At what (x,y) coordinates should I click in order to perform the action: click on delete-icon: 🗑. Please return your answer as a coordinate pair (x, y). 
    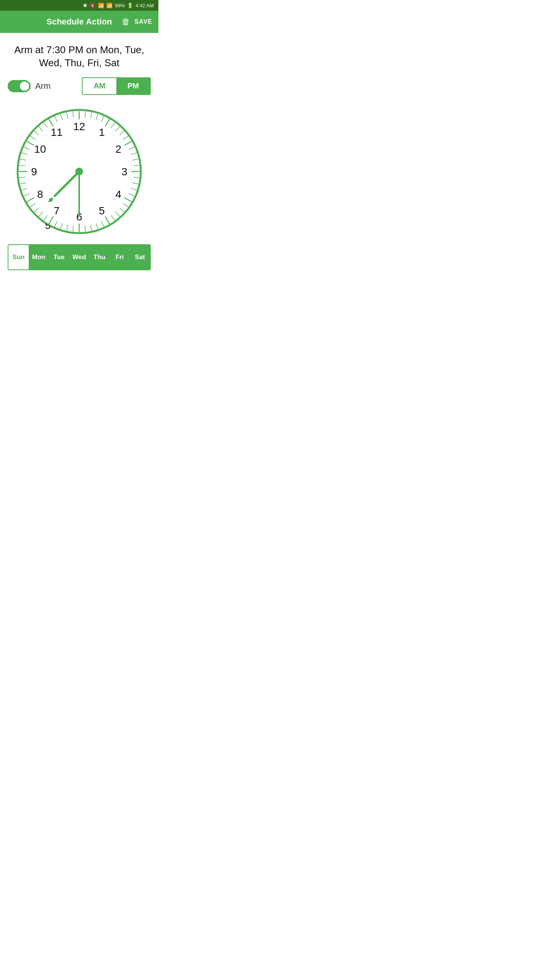
    Looking at the image, I should click on (126, 22).